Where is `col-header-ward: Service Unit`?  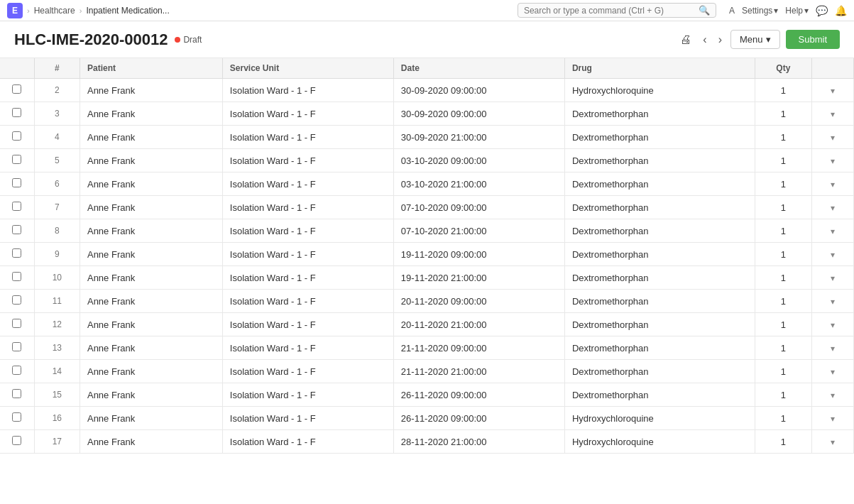
col-header-ward: Service Unit is located at coordinates (308, 68).